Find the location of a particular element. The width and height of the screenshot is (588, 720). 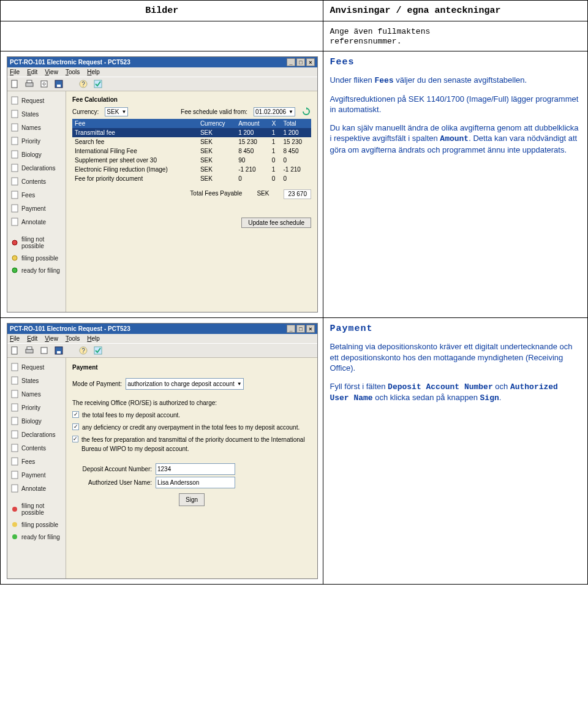

mode-label: Mode of Payment: is located at coordinates (97, 384).